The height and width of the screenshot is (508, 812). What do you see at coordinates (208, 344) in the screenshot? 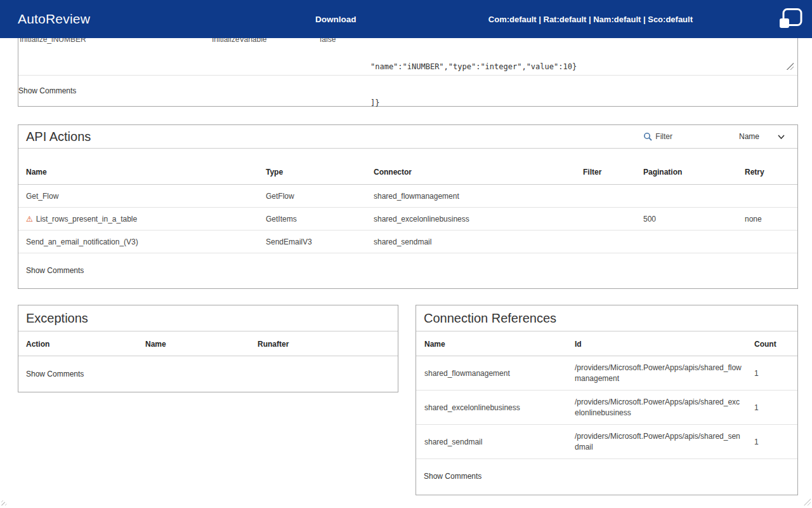
I see `exceptions-table-header: Action Name Runafter` at bounding box center [208, 344].